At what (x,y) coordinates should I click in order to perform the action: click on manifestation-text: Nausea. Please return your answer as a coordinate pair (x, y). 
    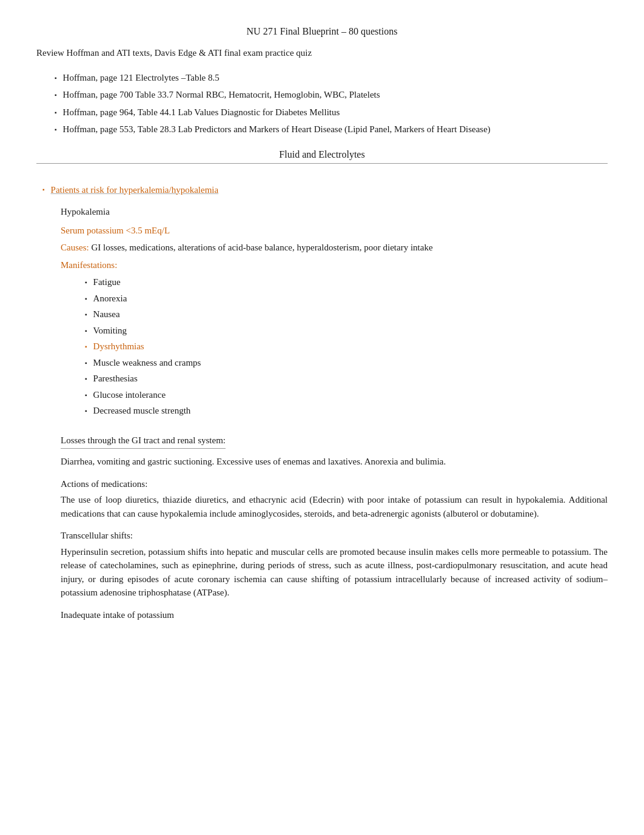
    Looking at the image, I should click on (107, 314).